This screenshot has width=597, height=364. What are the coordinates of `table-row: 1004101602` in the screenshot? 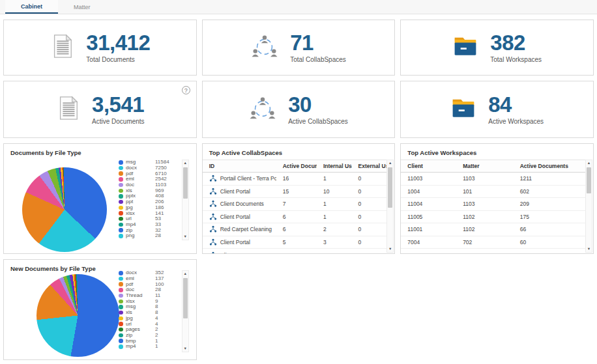 It's located at (493, 192).